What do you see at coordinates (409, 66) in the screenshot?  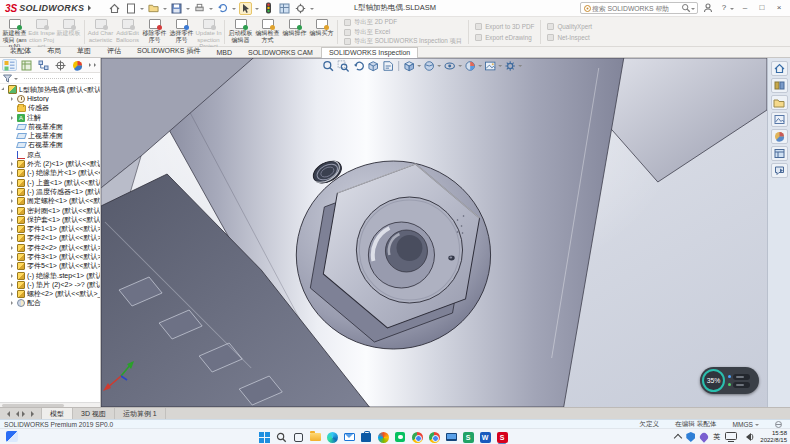 I see `view-orientation-icon` at bounding box center [409, 66].